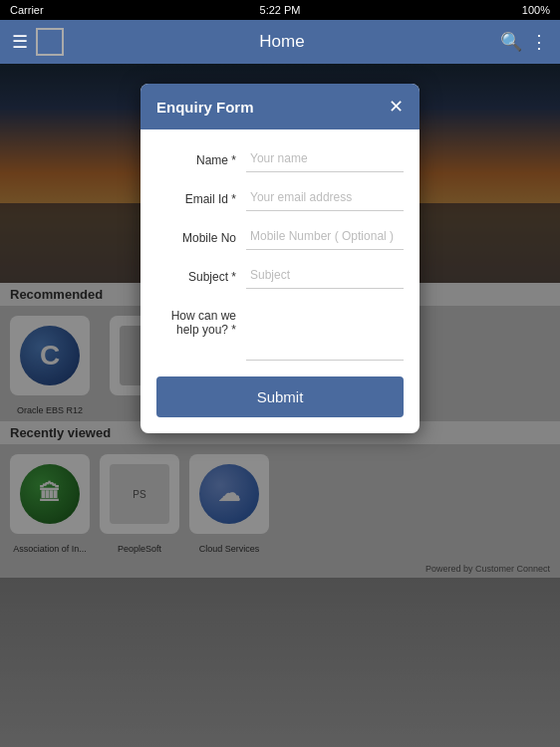  Describe the element at coordinates (280, 197) in the screenshot. I see `form-row-email: Email Id *` at that location.